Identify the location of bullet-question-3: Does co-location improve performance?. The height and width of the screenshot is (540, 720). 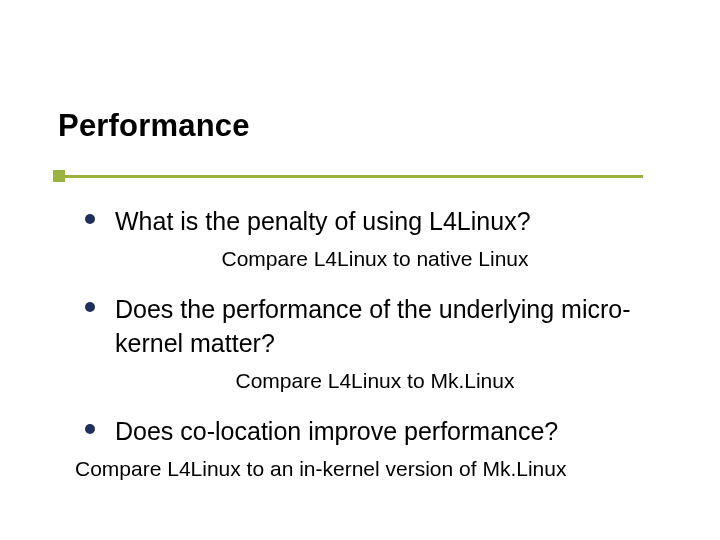
(390, 431).